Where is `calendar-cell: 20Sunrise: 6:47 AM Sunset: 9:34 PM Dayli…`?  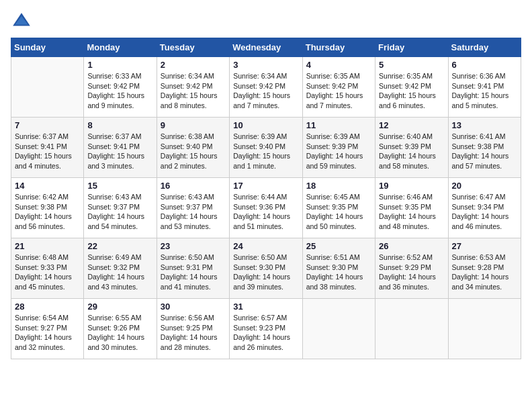 calendar-cell: 20Sunrise: 6:47 AM Sunset: 9:34 PM Dayli… is located at coordinates (484, 208).